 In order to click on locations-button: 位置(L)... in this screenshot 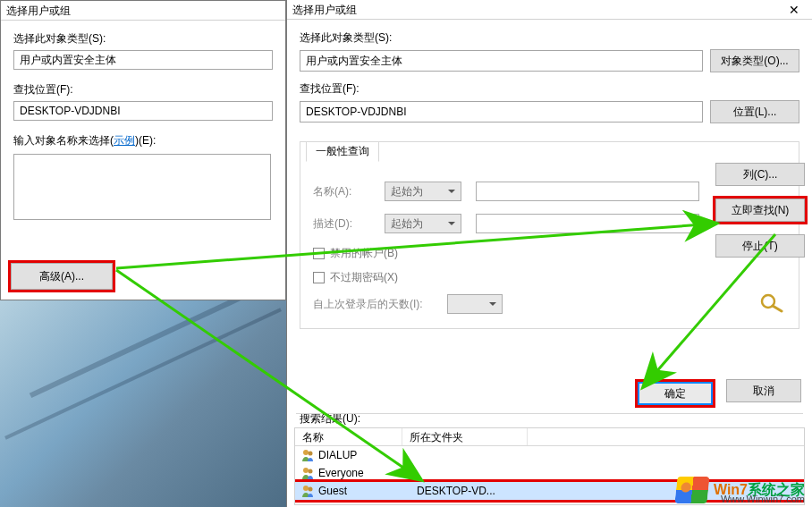, I will do `click(755, 112)`.